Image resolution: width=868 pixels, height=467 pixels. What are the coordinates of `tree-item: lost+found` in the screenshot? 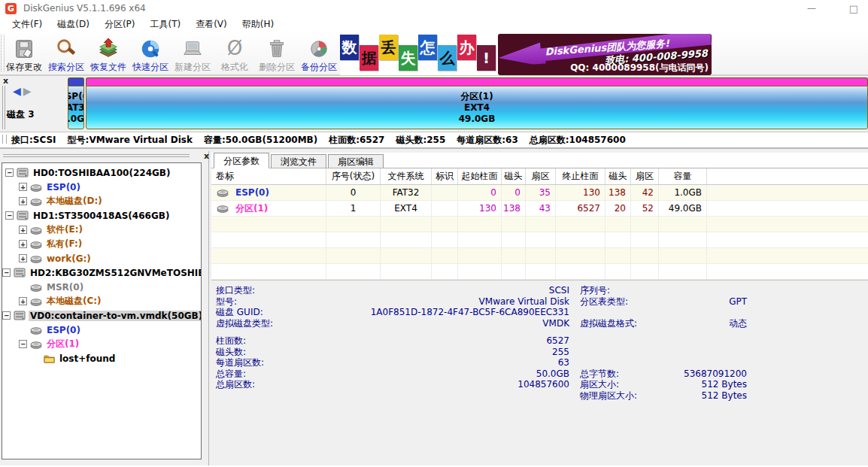 It's located at (102, 358).